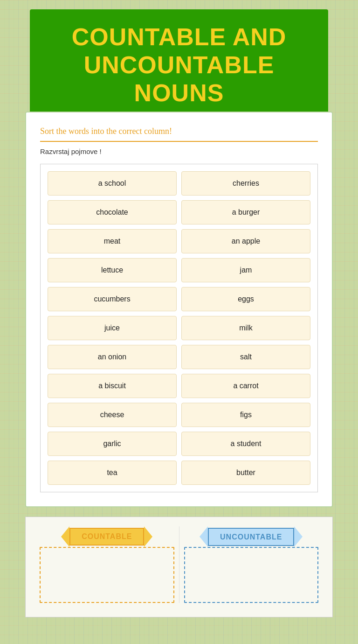  I want to click on word-card: meat, so click(112, 241).